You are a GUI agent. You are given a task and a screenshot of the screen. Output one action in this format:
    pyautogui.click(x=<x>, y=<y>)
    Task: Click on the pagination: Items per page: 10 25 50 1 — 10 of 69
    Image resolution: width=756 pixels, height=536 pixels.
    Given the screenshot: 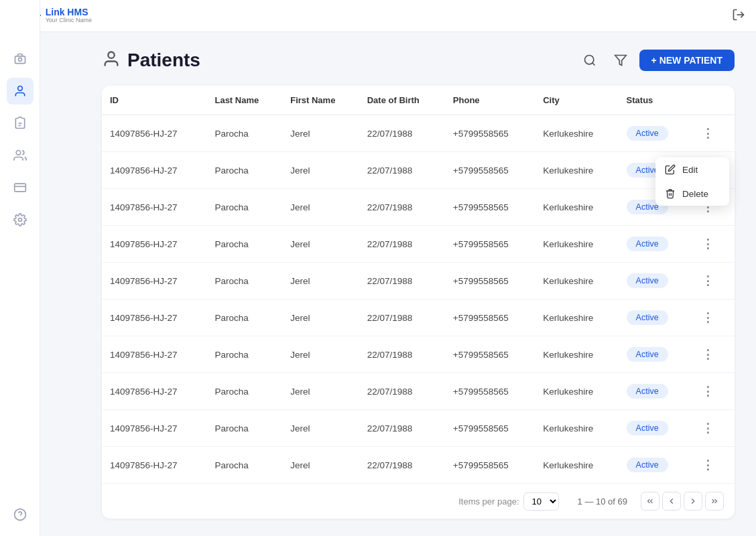 What is the action you would take?
    pyautogui.click(x=418, y=501)
    